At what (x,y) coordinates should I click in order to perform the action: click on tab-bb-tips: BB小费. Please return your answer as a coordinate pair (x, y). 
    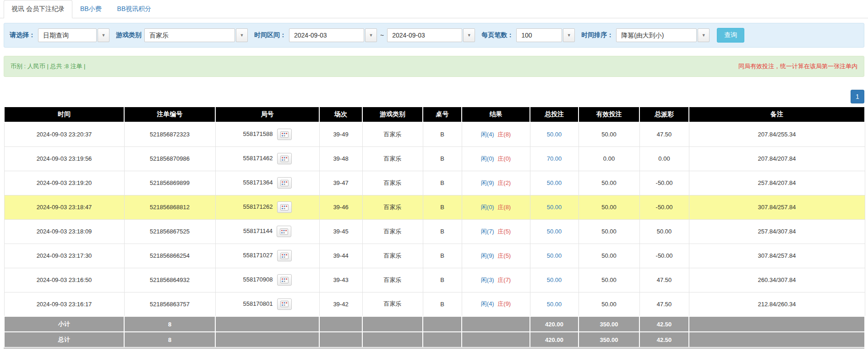
    Looking at the image, I should click on (91, 9).